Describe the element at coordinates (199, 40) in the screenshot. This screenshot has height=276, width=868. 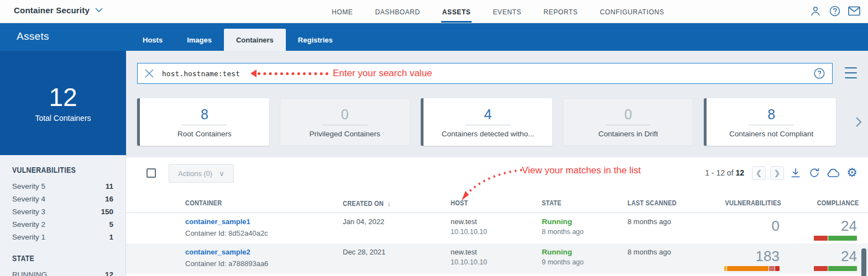
I see `tab-images: Images` at that location.